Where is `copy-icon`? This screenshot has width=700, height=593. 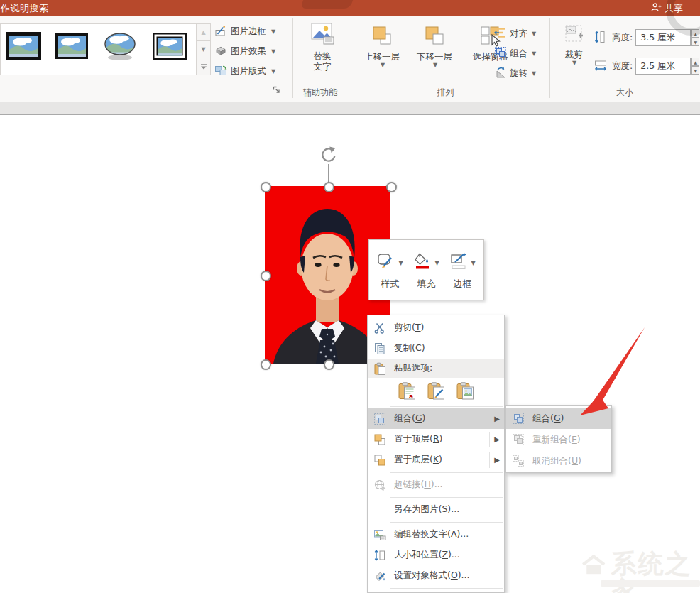 copy-icon is located at coordinates (380, 349).